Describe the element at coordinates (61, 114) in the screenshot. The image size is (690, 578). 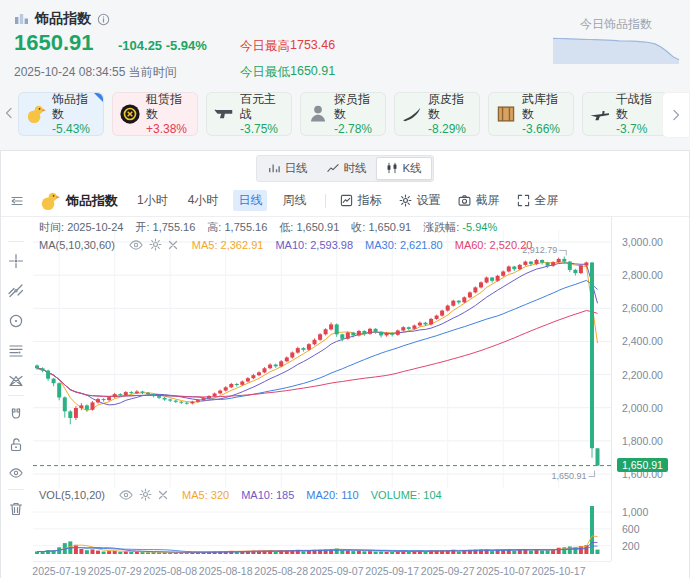
I see `index-card: 饰品指数-5.43%` at that location.